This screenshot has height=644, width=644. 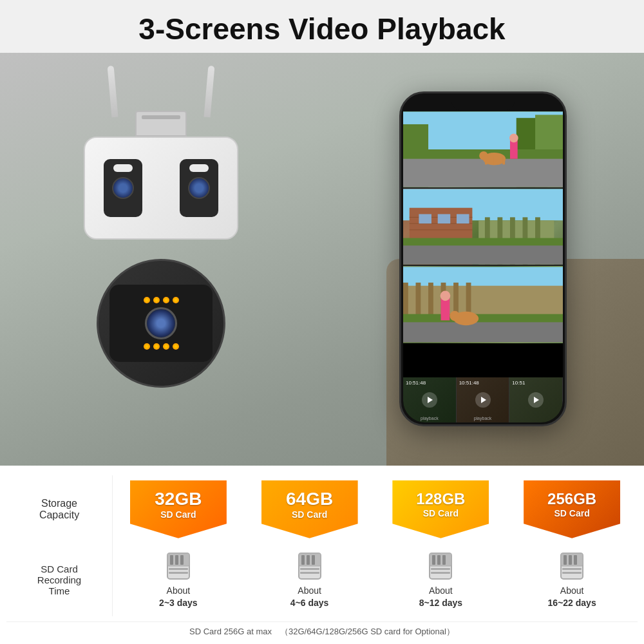 I want to click on badge-128gb: 128GB SD Card, so click(x=440, y=509).